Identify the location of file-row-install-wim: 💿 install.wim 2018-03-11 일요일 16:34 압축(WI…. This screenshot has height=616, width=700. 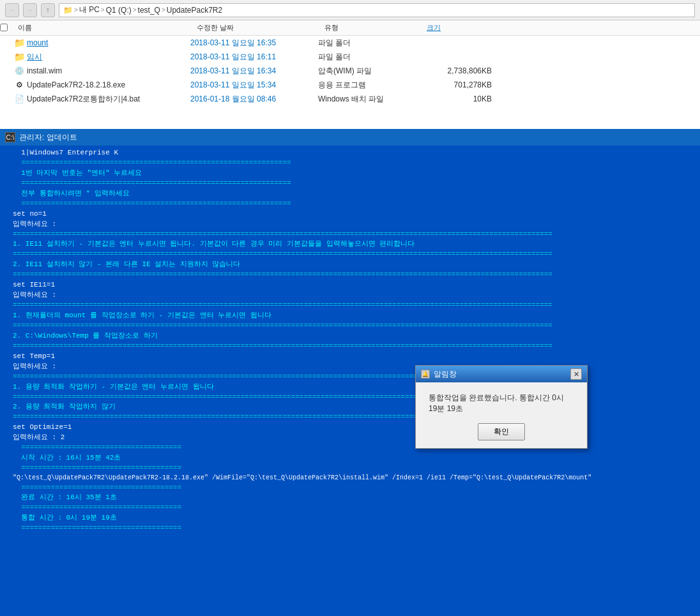
(350, 71).